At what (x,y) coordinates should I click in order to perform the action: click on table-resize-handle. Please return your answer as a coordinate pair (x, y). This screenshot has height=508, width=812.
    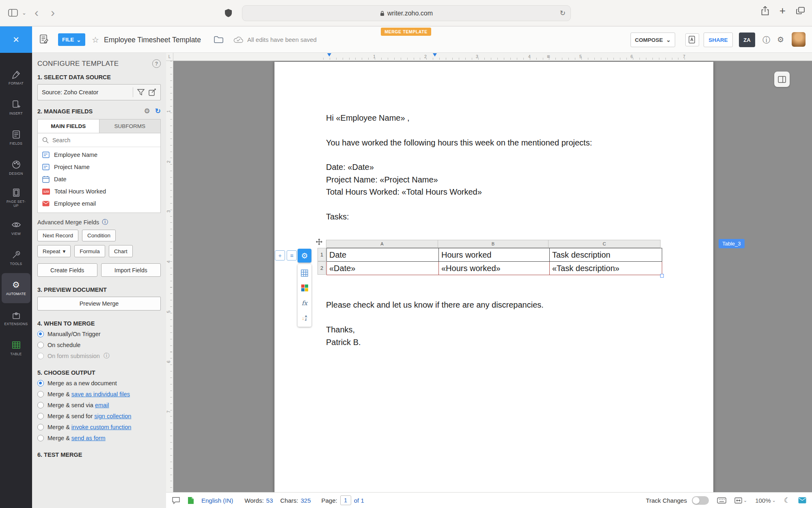
    Looking at the image, I should click on (662, 276).